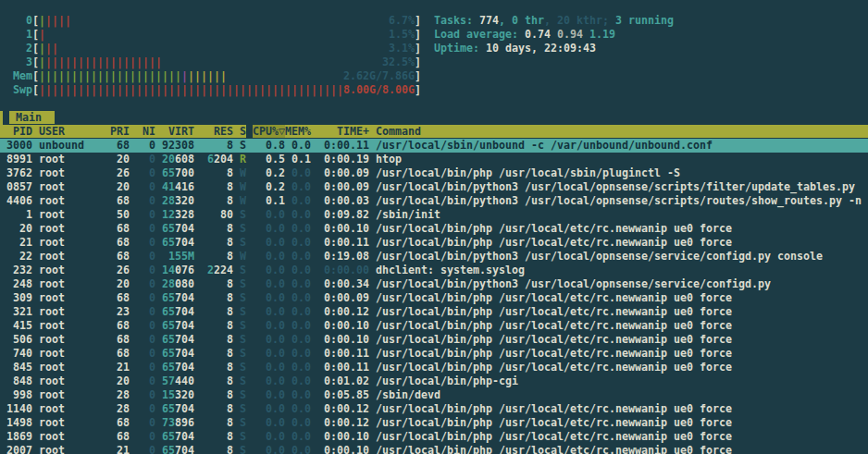 This screenshot has width=868, height=454. I want to click on command-cell: htop, so click(389, 159).